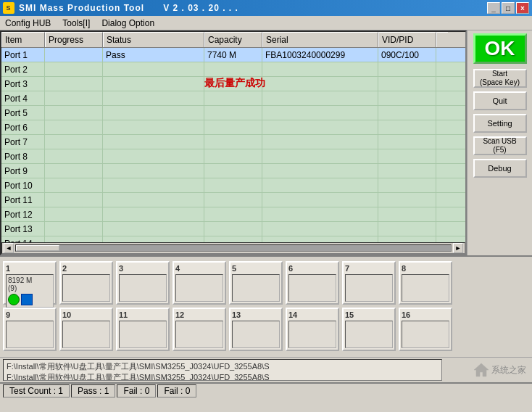  What do you see at coordinates (76, 23) in the screenshot?
I see `menu-tools: Tools[I]` at bounding box center [76, 23].